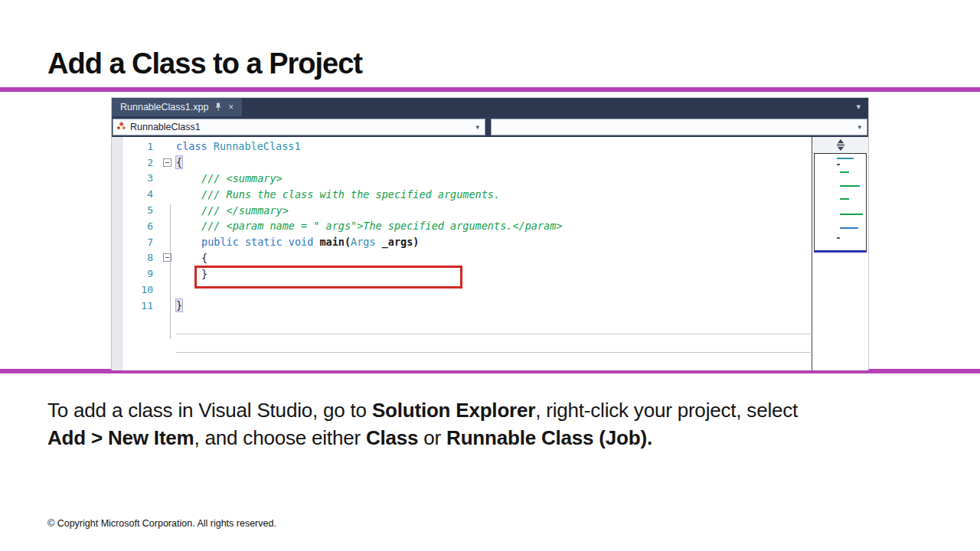  Describe the element at coordinates (239, 146) in the screenshot. I see `code-text: class RunnableClass1` at that location.